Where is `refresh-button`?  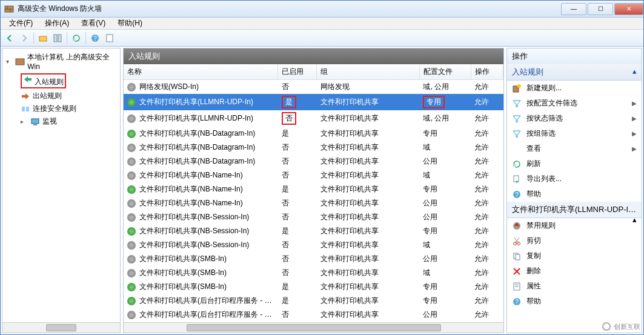 refresh-button is located at coordinates (76, 38).